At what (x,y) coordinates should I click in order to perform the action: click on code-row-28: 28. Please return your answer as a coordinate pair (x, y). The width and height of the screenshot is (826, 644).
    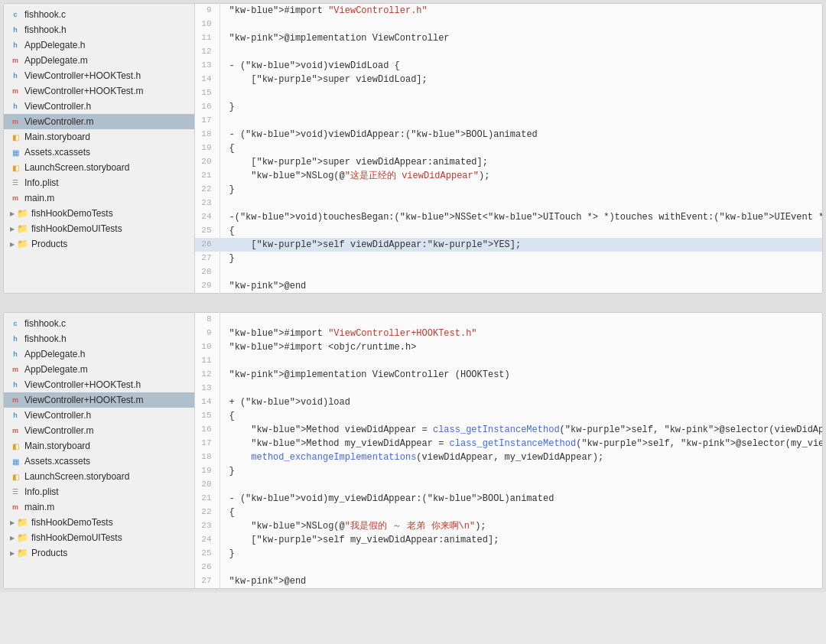
    Looking at the image, I should click on (509, 272).